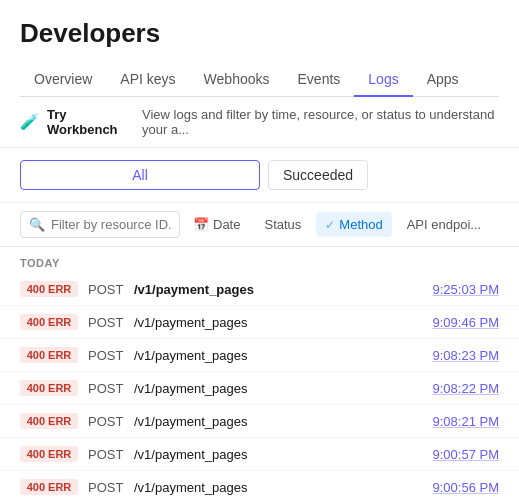  I want to click on nav-tabs: OverviewAPI keysWebhooksEventsLogsApps, so click(260, 80).